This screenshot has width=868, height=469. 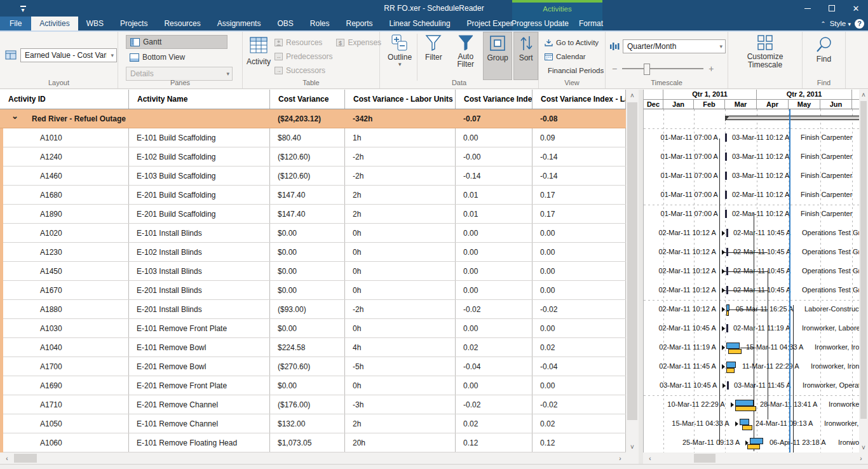 I want to click on gantt-toggle-button: Gantt, so click(x=177, y=42).